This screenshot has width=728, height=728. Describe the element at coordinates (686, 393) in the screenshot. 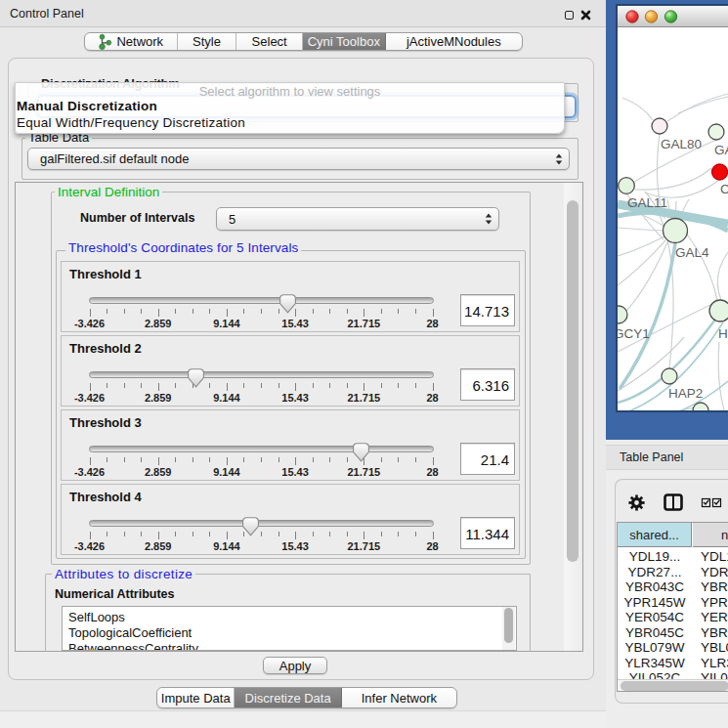

I see `svg-text: HAP2` at that location.